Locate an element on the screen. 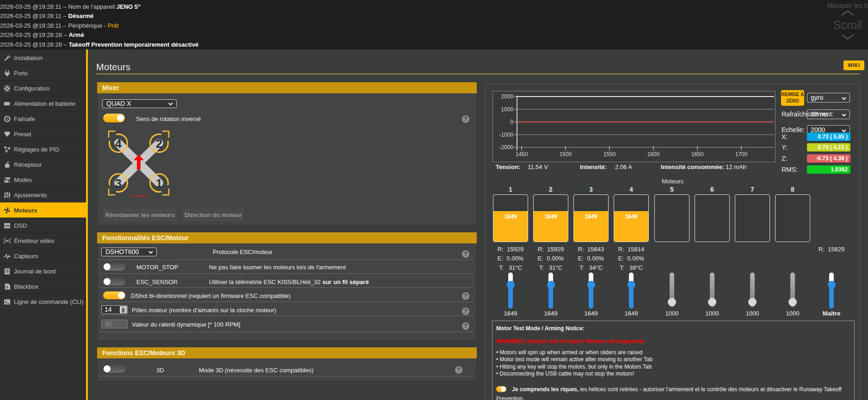 This screenshot has height=400, width=868. svg-text: 2000 is located at coordinates (507, 97).